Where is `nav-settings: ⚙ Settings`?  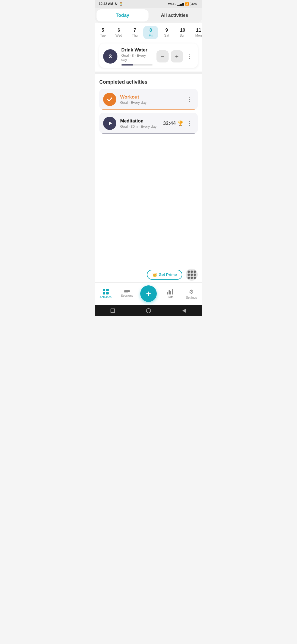
nav-settings: ⚙ Settings is located at coordinates (191, 294).